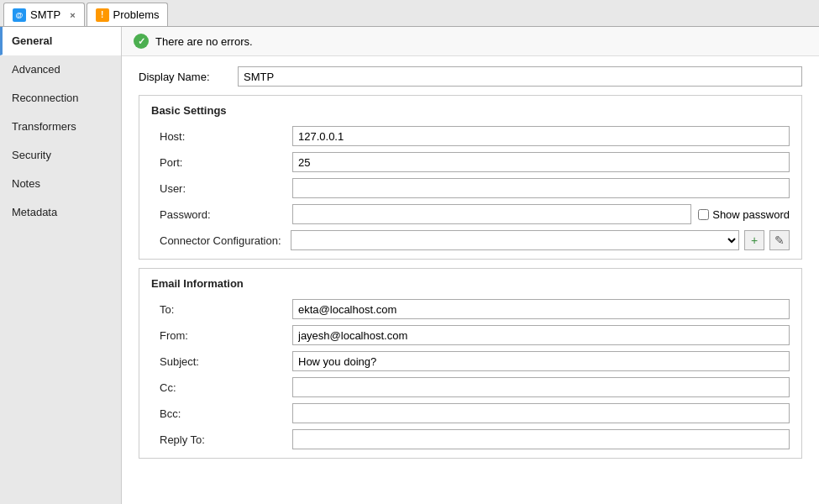 Image resolution: width=819 pixels, height=504 pixels. I want to click on connector-add-button: +, so click(754, 240).